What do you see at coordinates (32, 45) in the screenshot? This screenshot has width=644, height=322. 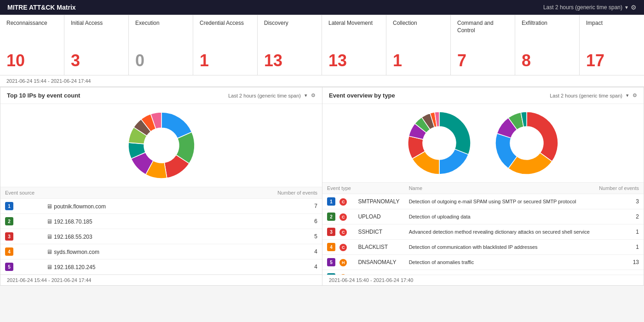 I see `matrix-cell: Reconnaissance10` at bounding box center [32, 45].